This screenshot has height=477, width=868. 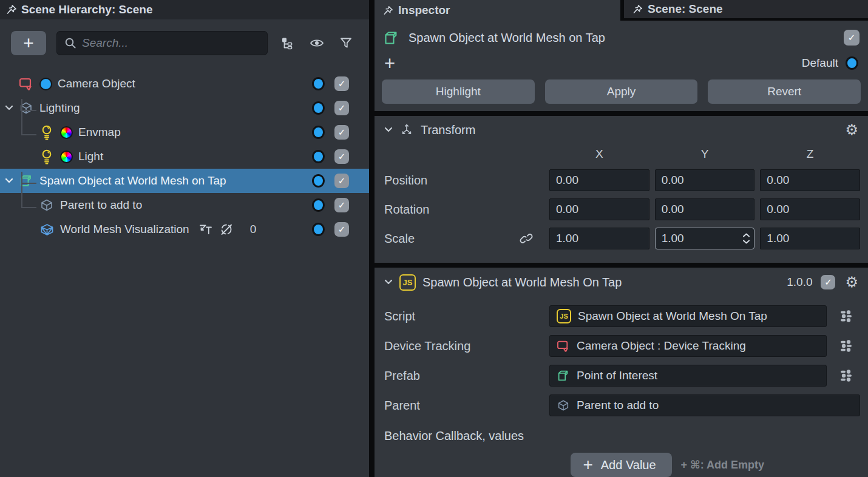 I want to click on stepper-arrows, so click(x=747, y=239).